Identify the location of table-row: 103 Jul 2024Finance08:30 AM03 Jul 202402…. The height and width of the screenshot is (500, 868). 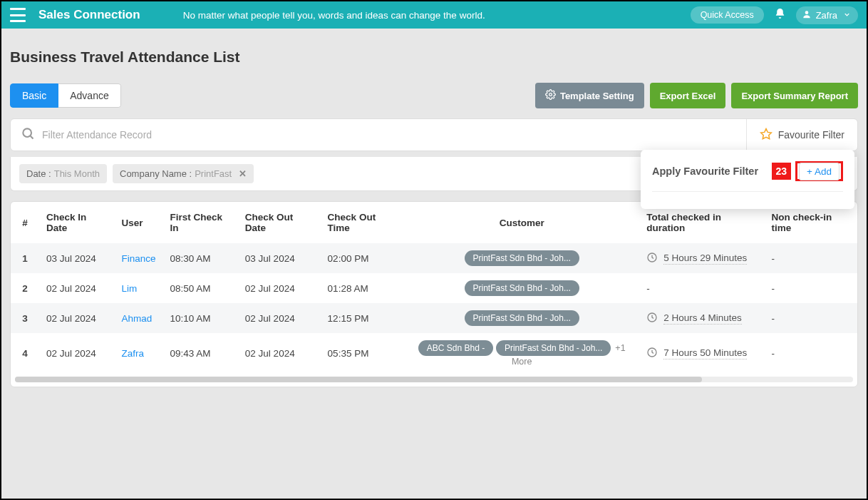
(434, 258).